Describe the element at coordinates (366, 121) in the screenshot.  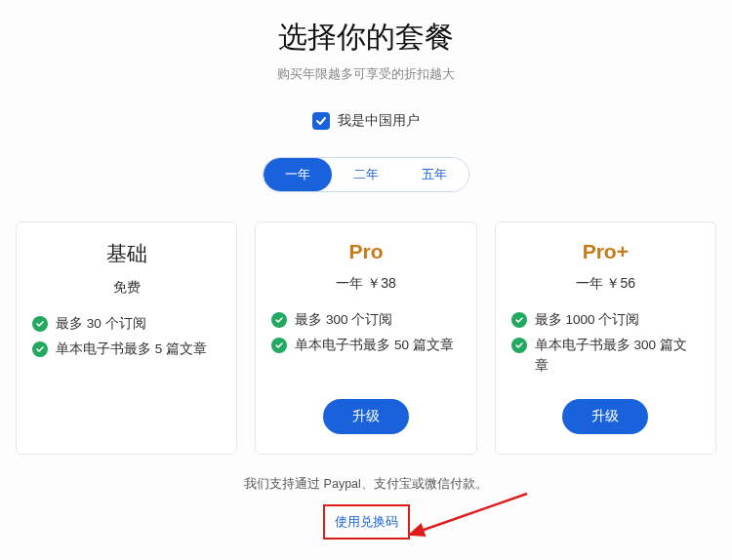
I see `china-user-checkbox-row: 我是中国用户` at that location.